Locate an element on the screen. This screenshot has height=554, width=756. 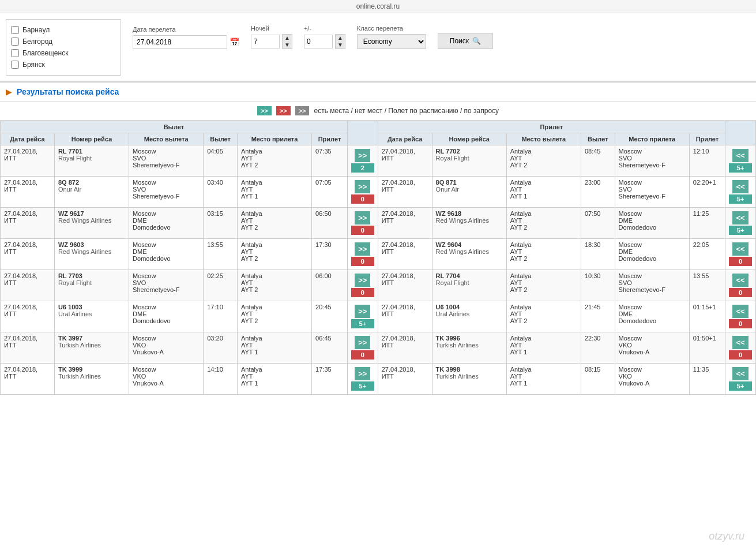
search-button: Поиск 🔍 is located at coordinates (465, 41).